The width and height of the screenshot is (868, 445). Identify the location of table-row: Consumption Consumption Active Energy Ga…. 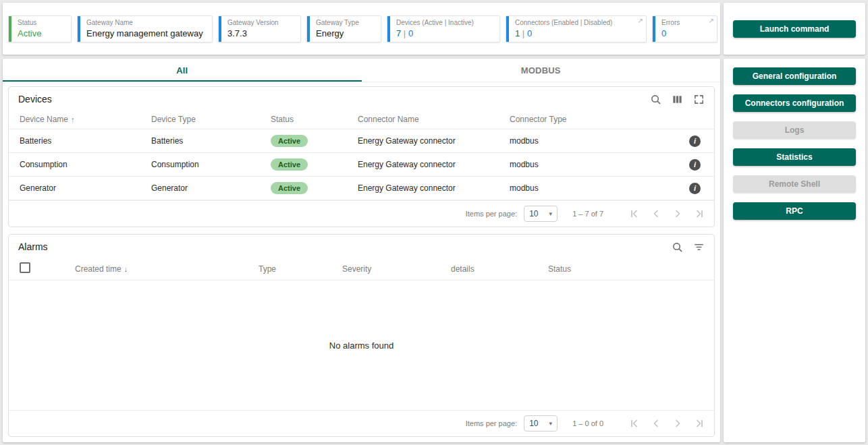
(362, 165).